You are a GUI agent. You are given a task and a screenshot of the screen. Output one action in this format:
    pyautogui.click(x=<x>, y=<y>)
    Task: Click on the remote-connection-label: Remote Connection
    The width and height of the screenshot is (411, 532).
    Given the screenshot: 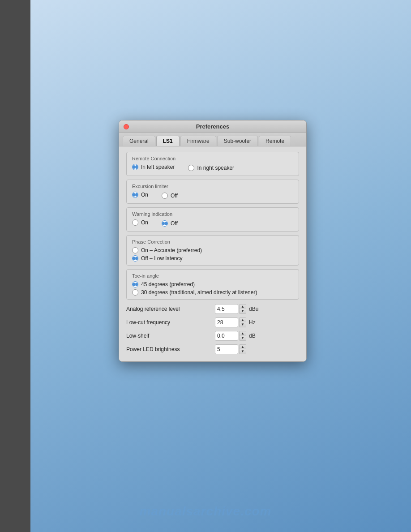 What is the action you would take?
    pyautogui.click(x=213, y=159)
    